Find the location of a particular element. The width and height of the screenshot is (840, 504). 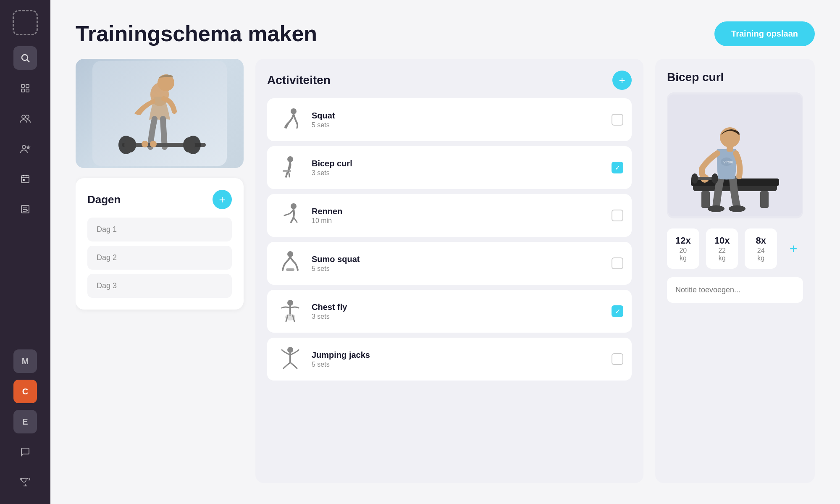

svg-text: Virtue is located at coordinates (728, 162).